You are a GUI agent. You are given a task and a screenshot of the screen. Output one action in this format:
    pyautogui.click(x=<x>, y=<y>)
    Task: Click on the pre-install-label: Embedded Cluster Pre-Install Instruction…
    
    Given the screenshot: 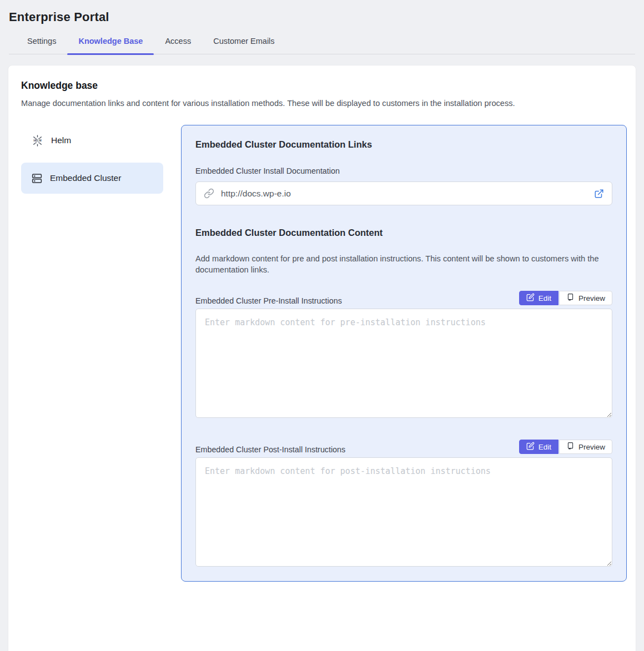 What is the action you would take?
    pyautogui.click(x=269, y=301)
    